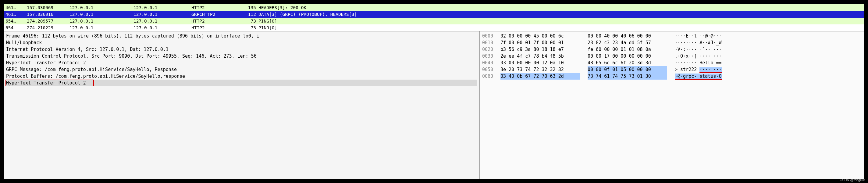 This screenshot has height=183, width=868. Describe the element at coordinates (249, 7) in the screenshot. I see `packet-length: 135` at that location.